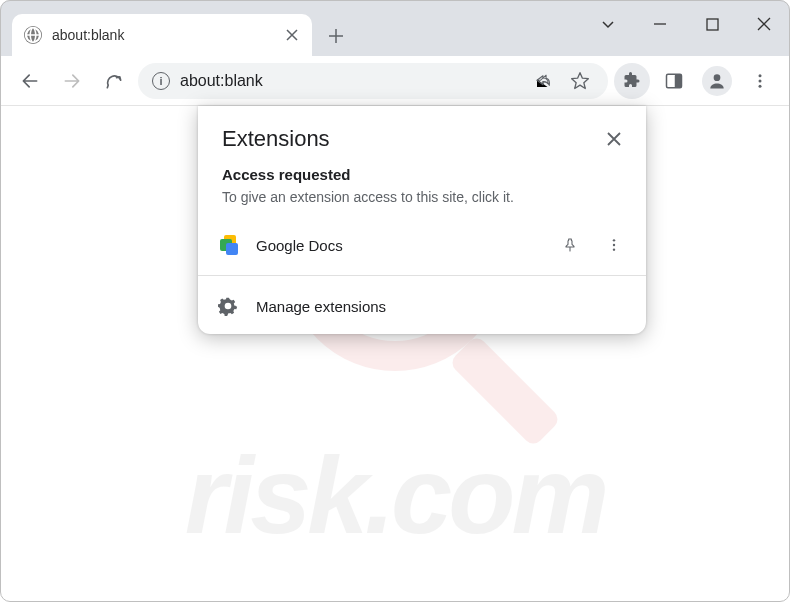 The width and height of the screenshot is (790, 602). What do you see at coordinates (614, 139) in the screenshot?
I see `popup-close-button` at bounding box center [614, 139].